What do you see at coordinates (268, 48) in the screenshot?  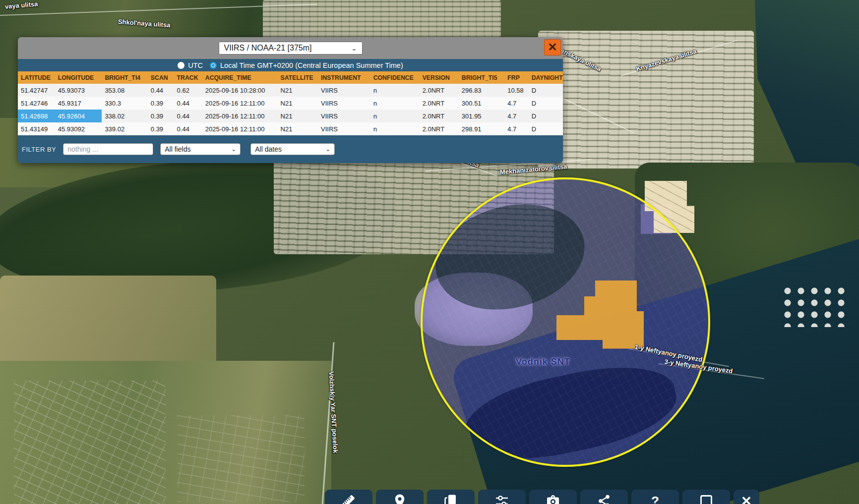 I see `dataset-select-value: VIIRS / NOAA-21 [375m]` at bounding box center [268, 48].